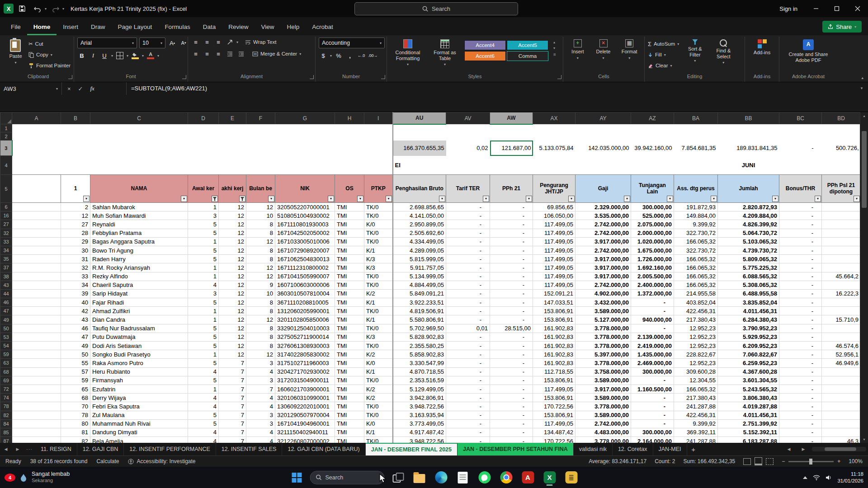 The image size is (868, 488). What do you see at coordinates (305, 320) in the screenshot?
I see `cell-G49: 3201102805850006` at bounding box center [305, 320].